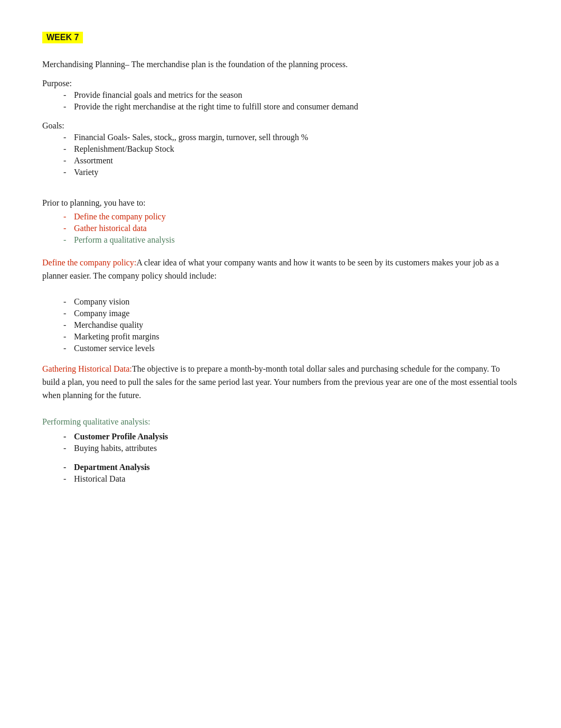 This screenshot has width=561, height=728. Describe the element at coordinates (291, 448) in the screenshot. I see `customer-profile-sub-item: Buying habits, attributes` at that location.